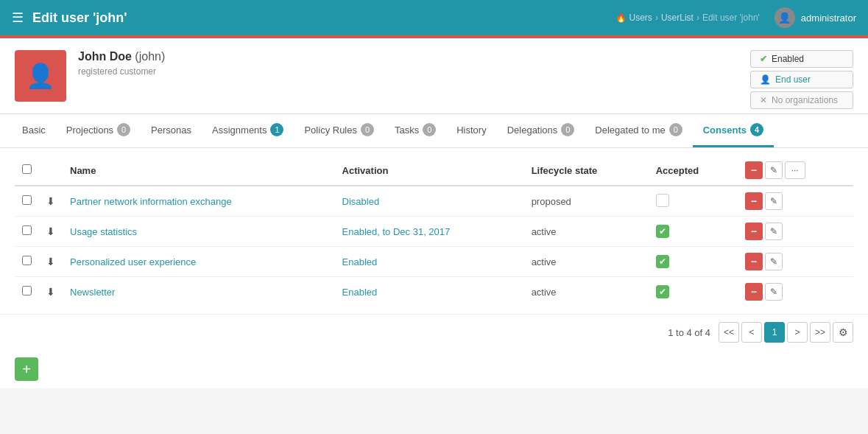 This screenshot has width=868, height=434. What do you see at coordinates (415, 131) in the screenshot?
I see `tab-tasks: Tasks 0` at bounding box center [415, 131].